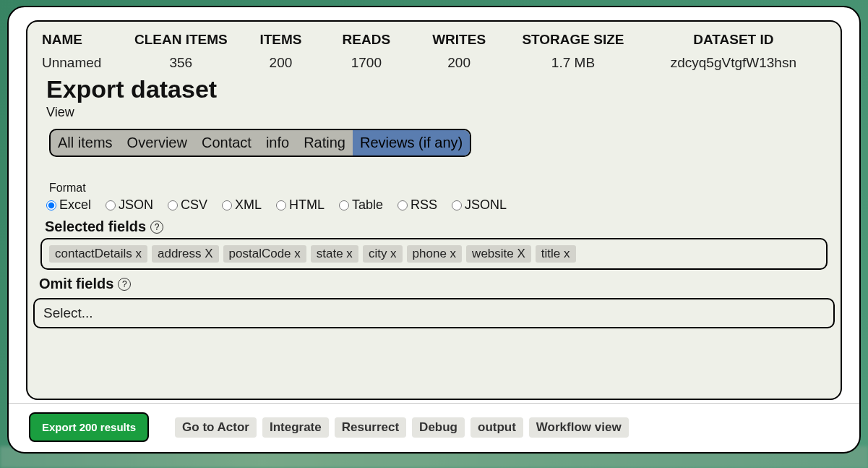  I want to click on format-jsonl: JSONL, so click(479, 205).